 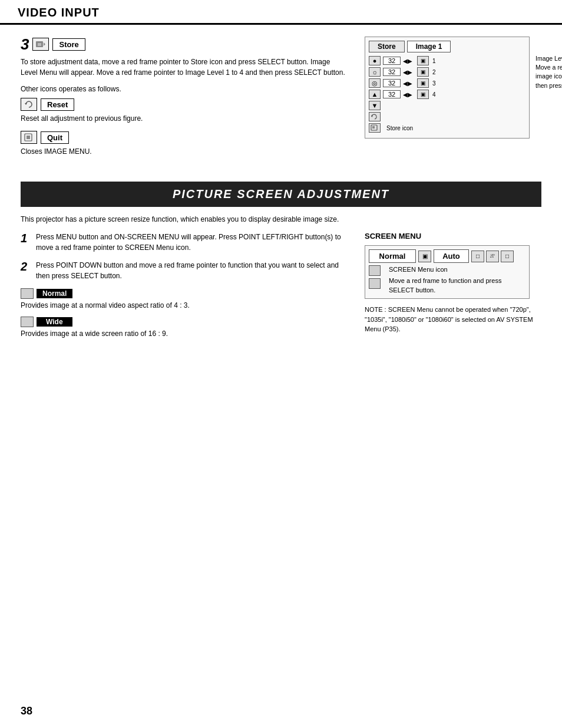 I want to click on reset-icon, so click(x=29, y=104).